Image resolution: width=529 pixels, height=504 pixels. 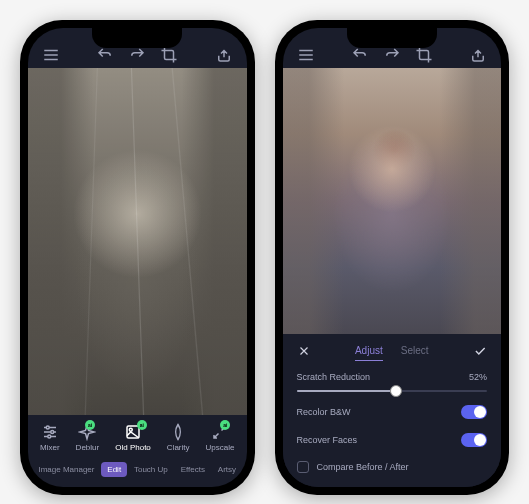 I want to click on toggle-label: Recolor B&W, so click(x=324, y=412).